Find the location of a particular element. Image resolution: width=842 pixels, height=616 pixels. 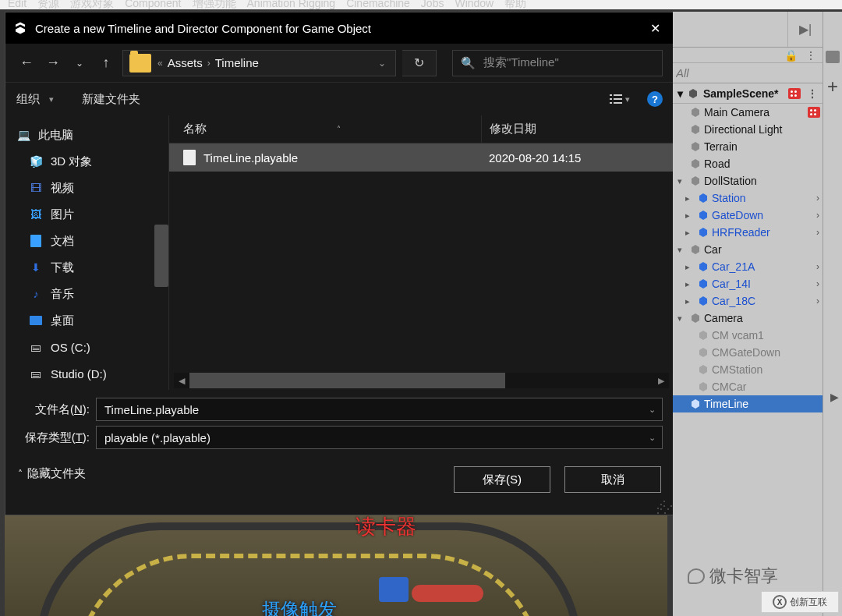

col-name-label: 名称 is located at coordinates (195, 129).